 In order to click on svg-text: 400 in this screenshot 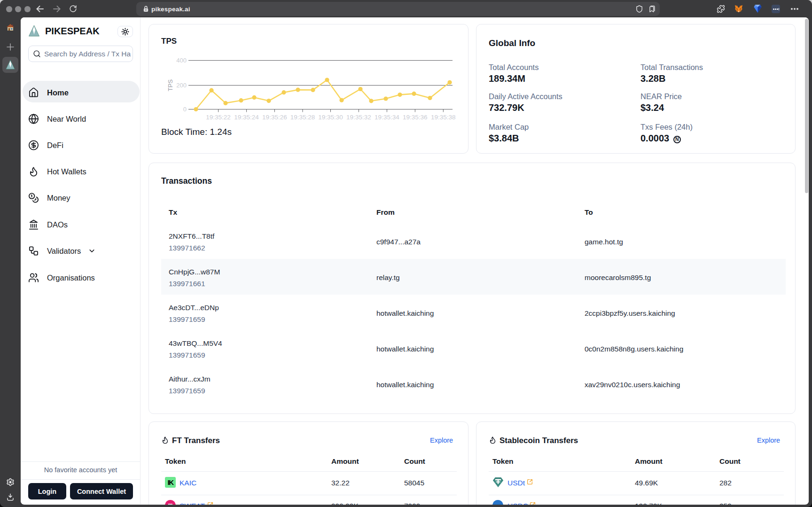, I will do `click(181, 60)`.